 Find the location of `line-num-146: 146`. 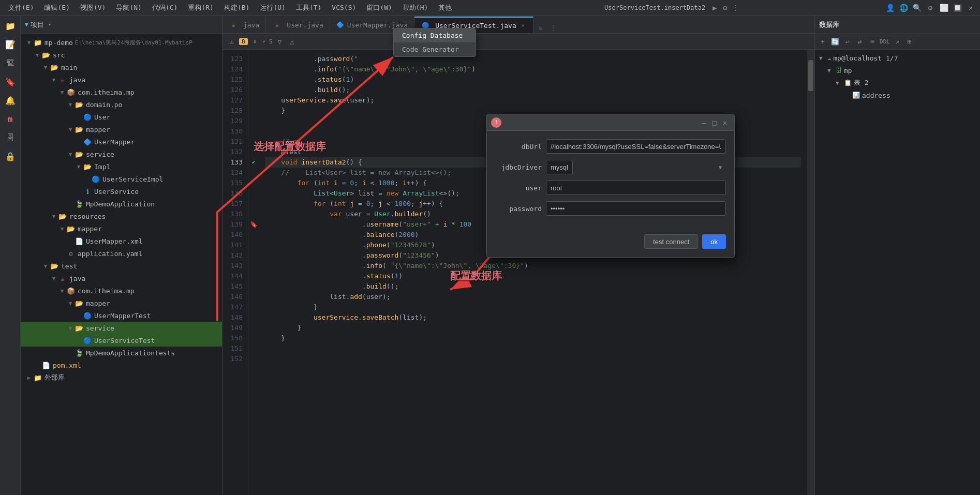

line-num-146: 146 is located at coordinates (233, 297).